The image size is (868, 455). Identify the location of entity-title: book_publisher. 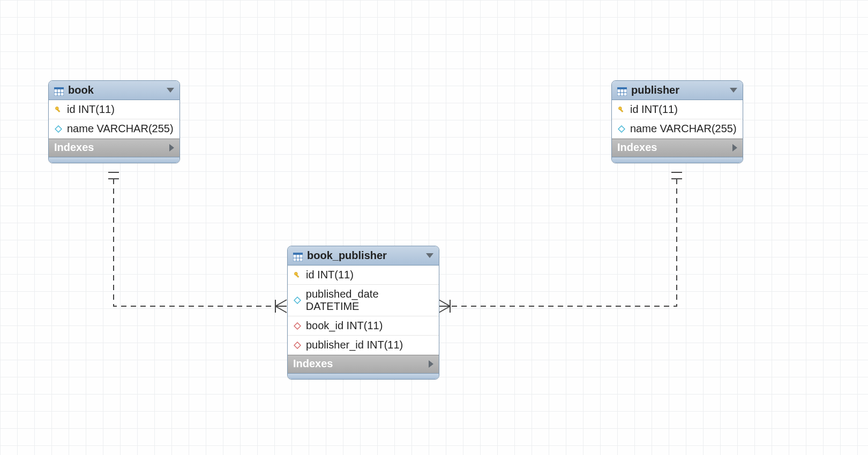
(364, 256).